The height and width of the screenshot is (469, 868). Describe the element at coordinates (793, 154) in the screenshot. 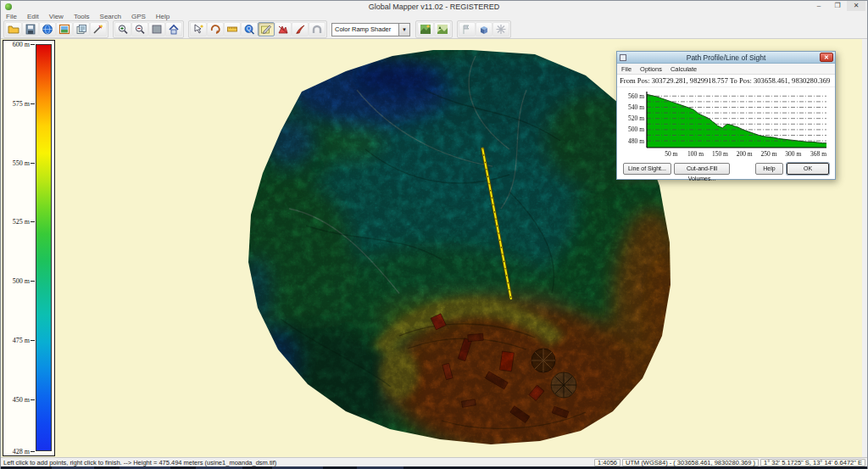

I see `svg-text: 300 m` at that location.